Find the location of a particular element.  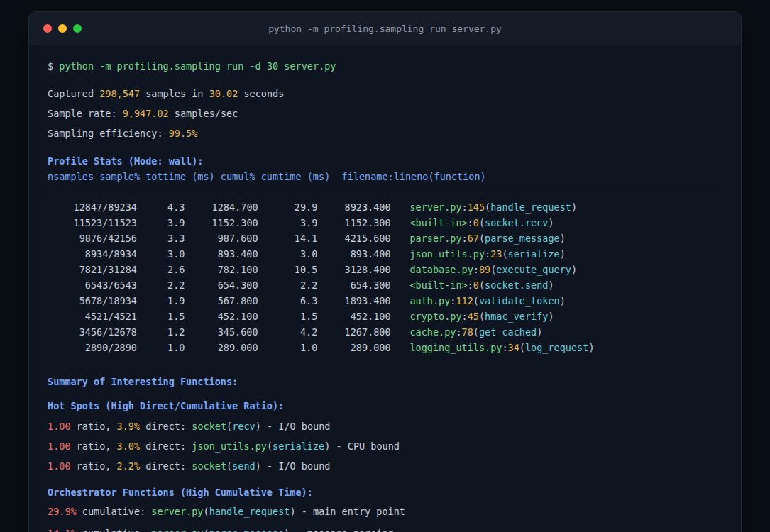

file-name: cache.py is located at coordinates (433, 332).